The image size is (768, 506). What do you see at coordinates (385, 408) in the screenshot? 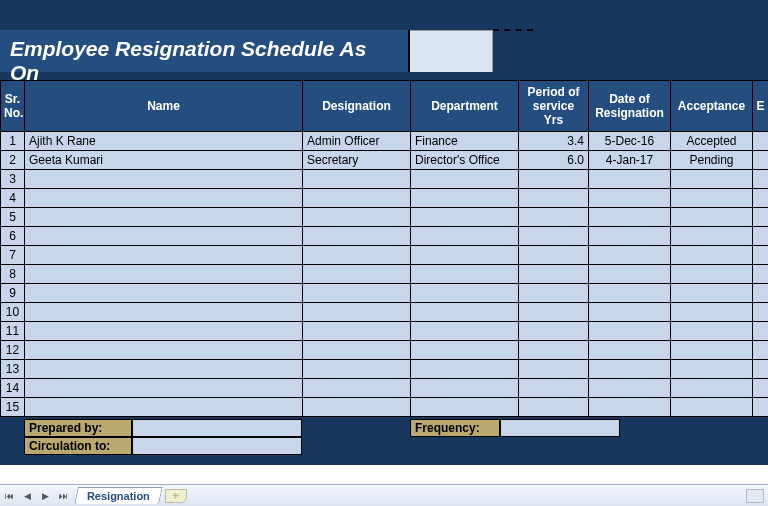
I see `table-row: 15` at bounding box center [385, 408].